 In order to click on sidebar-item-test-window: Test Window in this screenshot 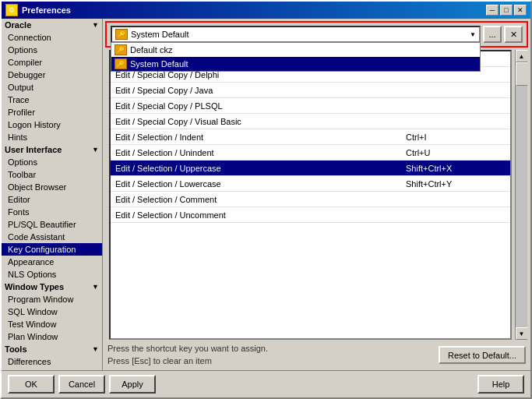, I will do `click(51, 324)`.